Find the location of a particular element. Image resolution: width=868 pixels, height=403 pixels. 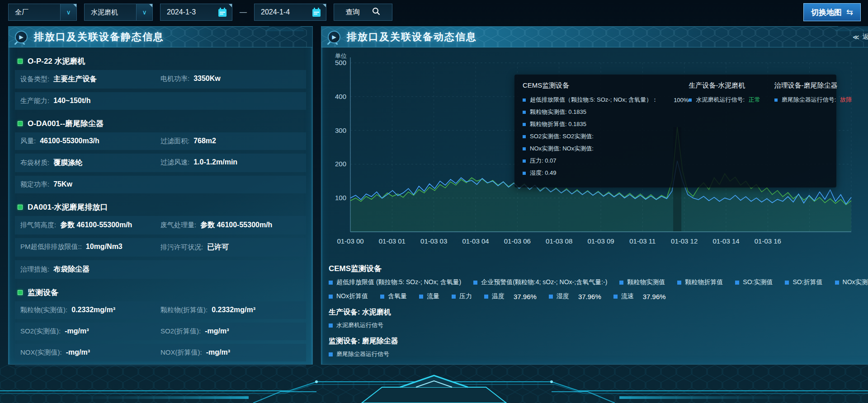

info-row: 风量:46100-55300m3/h过滤面积:768m2 is located at coordinates (160, 141).